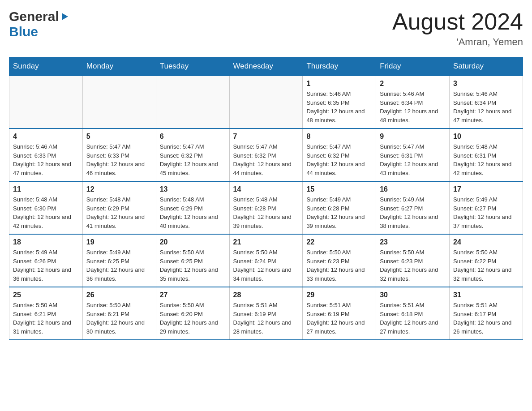 This screenshot has width=532, height=411. What do you see at coordinates (339, 84) in the screenshot?
I see `day-number: 1` at bounding box center [339, 84].